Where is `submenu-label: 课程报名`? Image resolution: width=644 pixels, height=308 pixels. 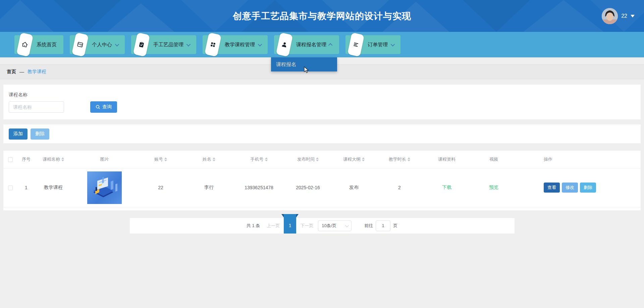
submenu-label: 课程报名 is located at coordinates (286, 64).